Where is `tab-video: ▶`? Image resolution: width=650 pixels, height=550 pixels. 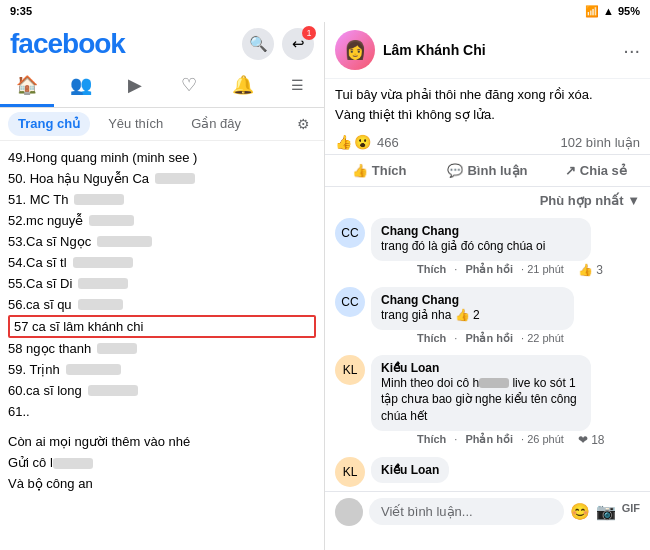
tab-video: ▶ is located at coordinates (135, 86).